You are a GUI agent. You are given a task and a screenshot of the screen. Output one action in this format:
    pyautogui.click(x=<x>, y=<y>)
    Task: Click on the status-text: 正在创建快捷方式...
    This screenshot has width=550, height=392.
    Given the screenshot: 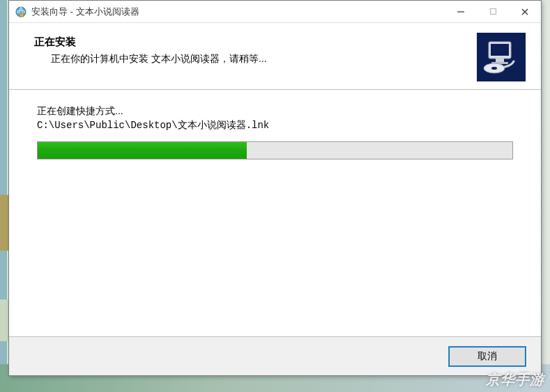 What is the action you would take?
    pyautogui.click(x=275, y=111)
    